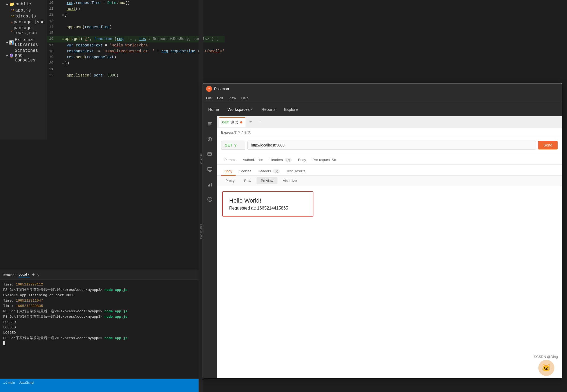 This screenshot has width=567, height=392. I want to click on menu-edit: Edit, so click(220, 98).